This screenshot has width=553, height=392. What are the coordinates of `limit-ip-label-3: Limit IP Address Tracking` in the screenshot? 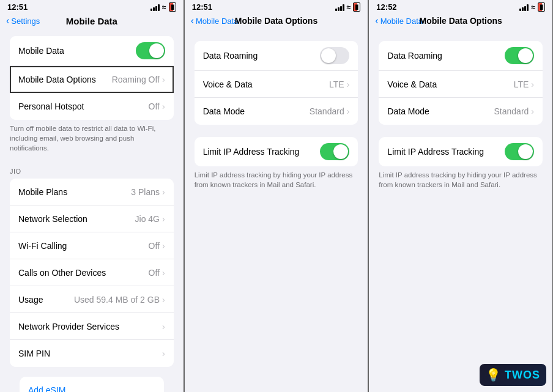 It's located at (446, 152).